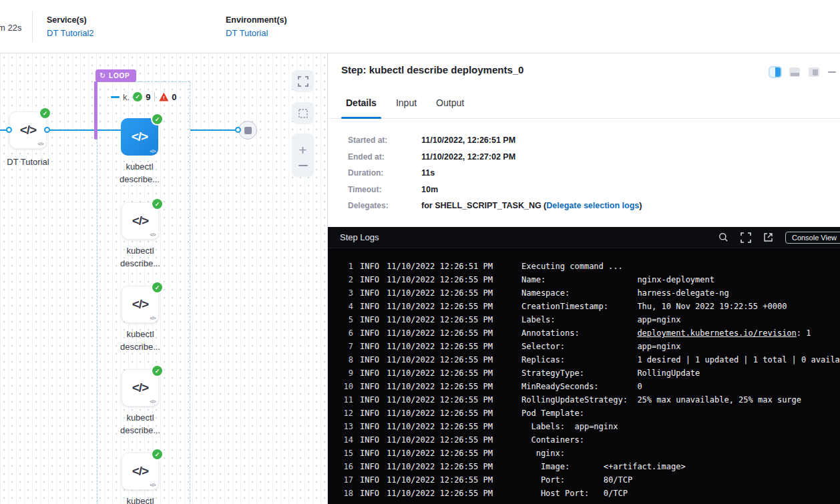 Image resolution: width=840 pixels, height=504 pixels. I want to click on marquee-select-icon, so click(303, 113).